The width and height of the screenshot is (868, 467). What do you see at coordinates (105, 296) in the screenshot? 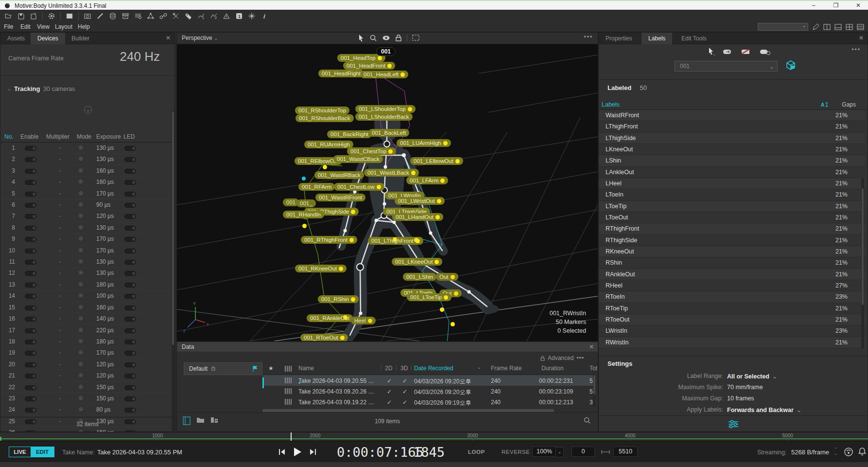
I see `exposure-value: 100 µs` at bounding box center [105, 296].